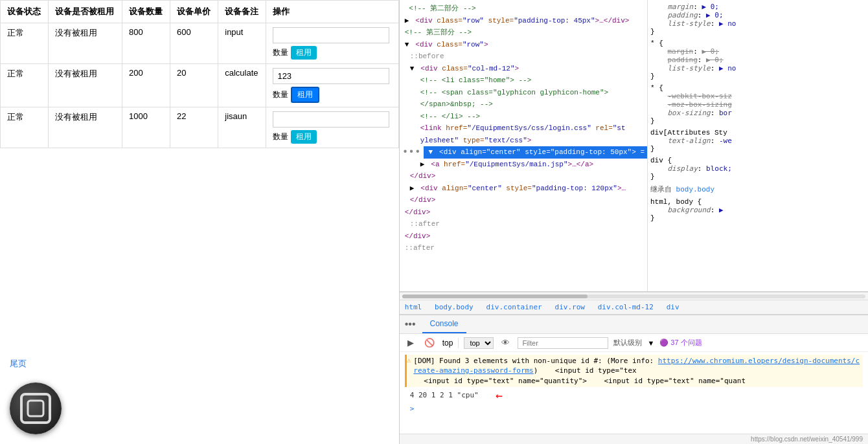 This screenshot has width=868, height=444. What do you see at coordinates (200, 128) in the screenshot?
I see `table-row: 正常 没有被租用 1000 22 jisaun 数量 租用` at bounding box center [200, 128].